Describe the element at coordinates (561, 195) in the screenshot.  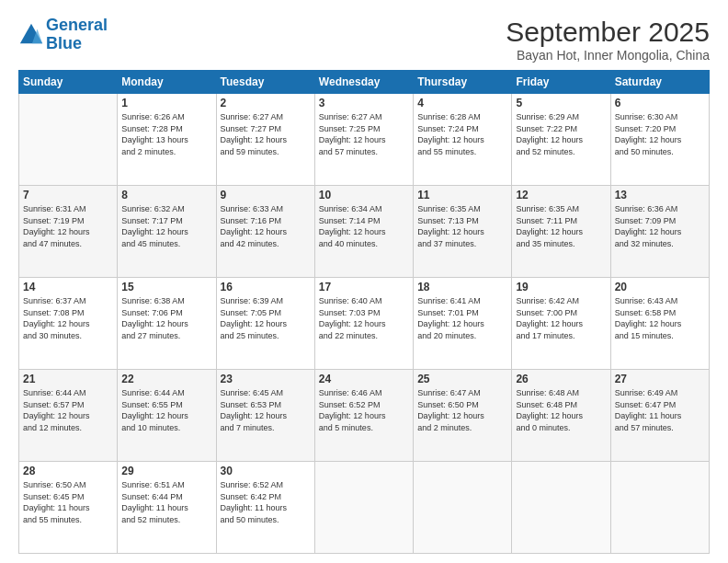
I see `day-number: 12` at that location.